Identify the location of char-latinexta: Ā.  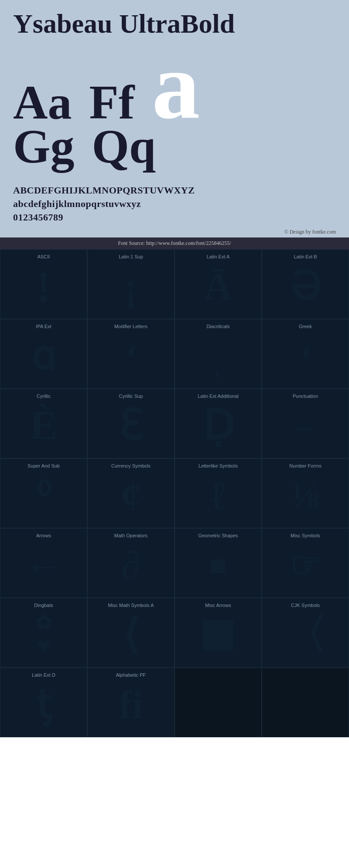
(218, 287).